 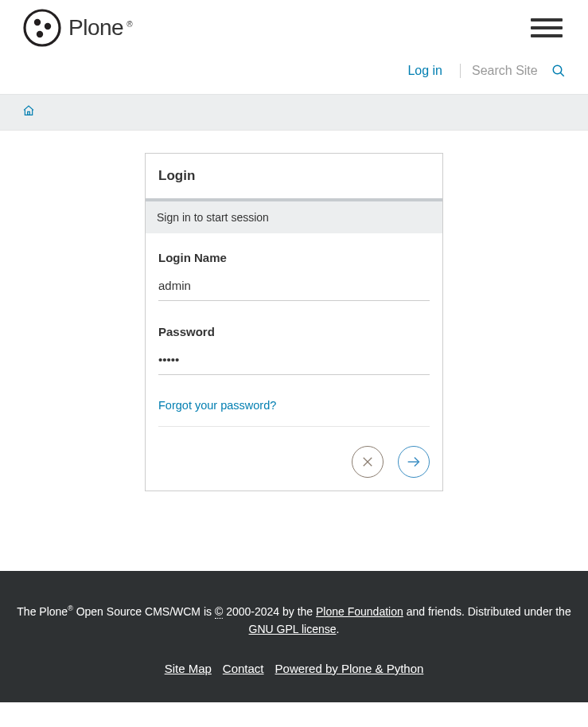 I want to click on login-name-input, so click(x=294, y=288).